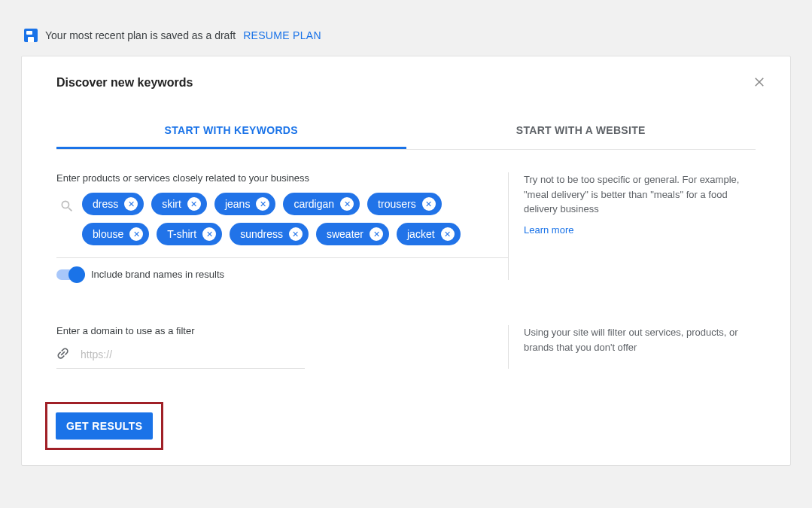 The height and width of the screenshot is (508, 812). I want to click on keyword-chip: cardigan✕, so click(321, 204).